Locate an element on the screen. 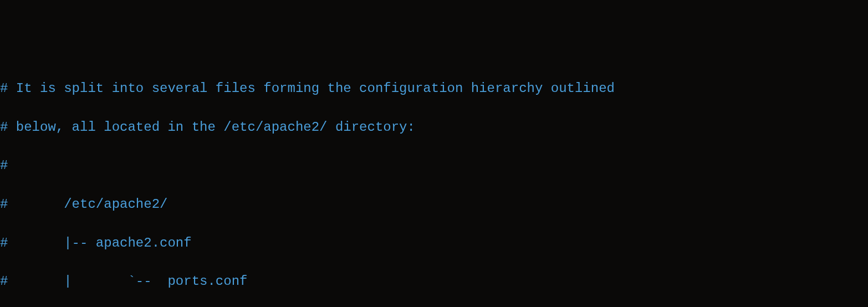 This screenshot has height=307, width=868. config-comment-line: # below, all located in the /etc/apache2… is located at coordinates (434, 127).